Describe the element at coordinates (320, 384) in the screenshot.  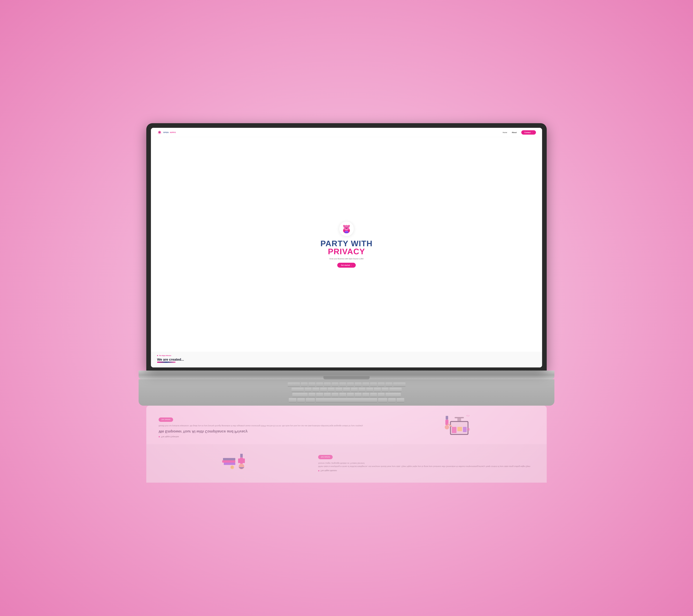
I see `key-e` at that location.